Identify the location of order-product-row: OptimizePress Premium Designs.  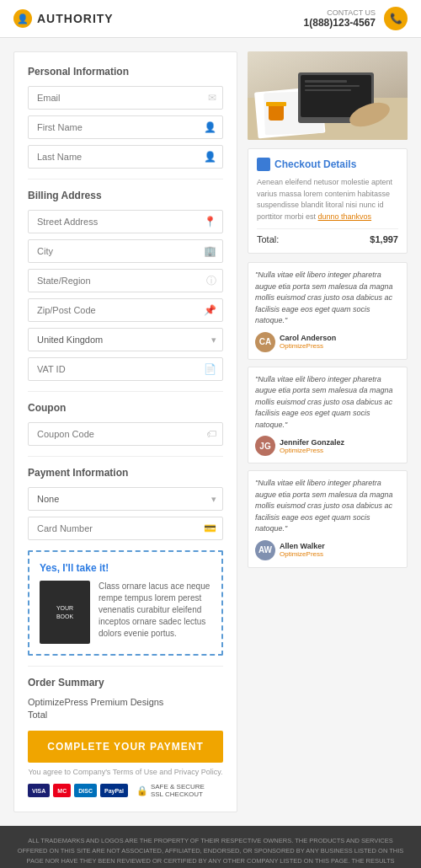
(125, 702).